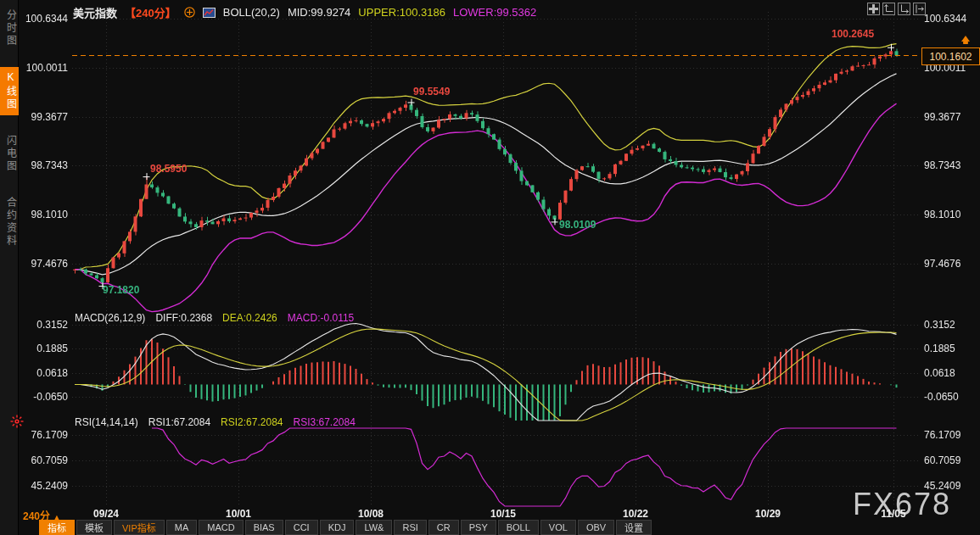  I want to click on extreme-price-annotation: 97.1820, so click(120, 290).